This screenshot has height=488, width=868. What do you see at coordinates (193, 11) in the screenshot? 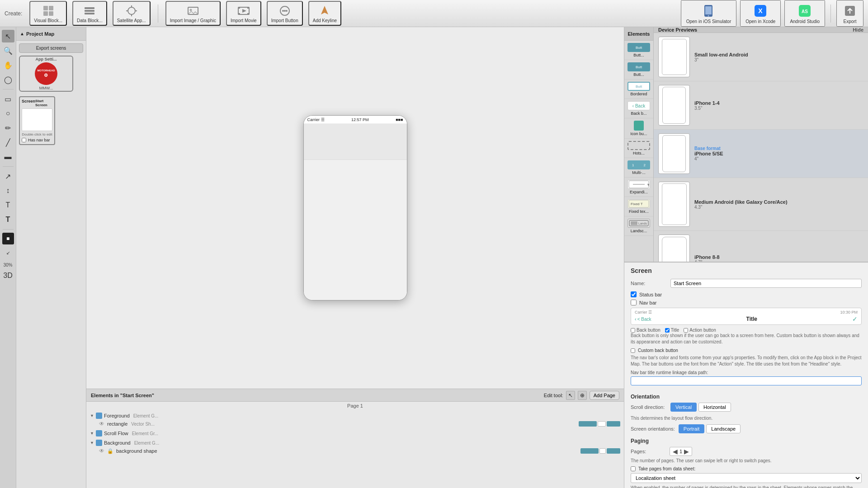
I see `import-image-icon` at bounding box center [193, 11].